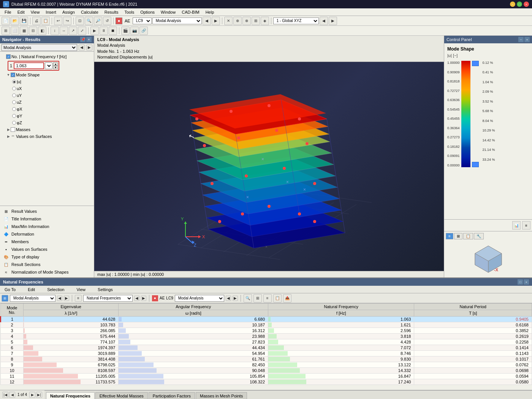 The image size is (532, 399). I want to click on tree-expand-values: ▶, so click(8, 136).